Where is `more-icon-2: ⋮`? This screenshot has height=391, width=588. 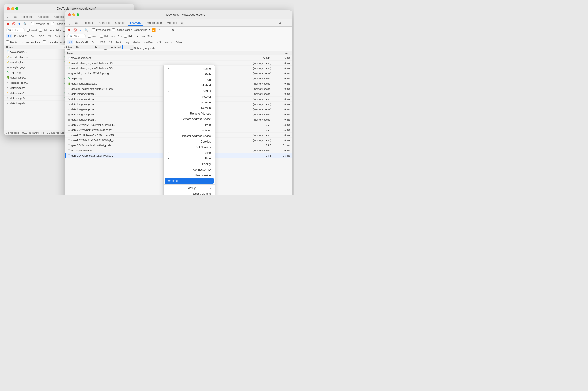
more-icon-2: ⋮ is located at coordinates (286, 23).